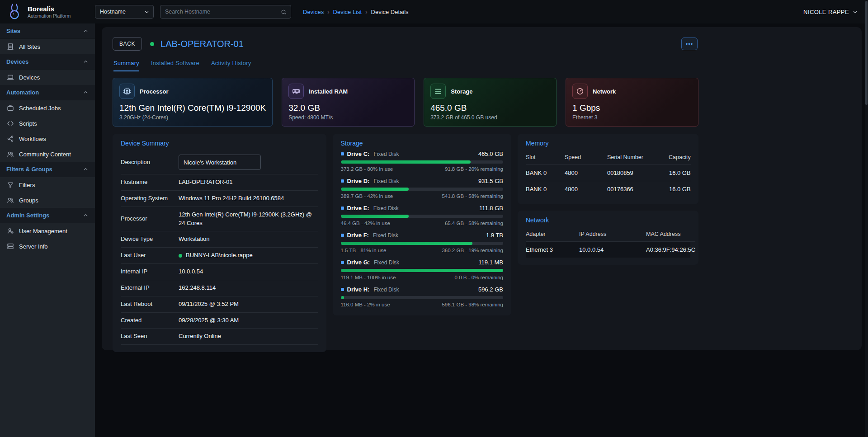  What do you see at coordinates (363, 250) in the screenshot?
I see `drive-used: 1.5 TB - 81% in use` at bounding box center [363, 250].